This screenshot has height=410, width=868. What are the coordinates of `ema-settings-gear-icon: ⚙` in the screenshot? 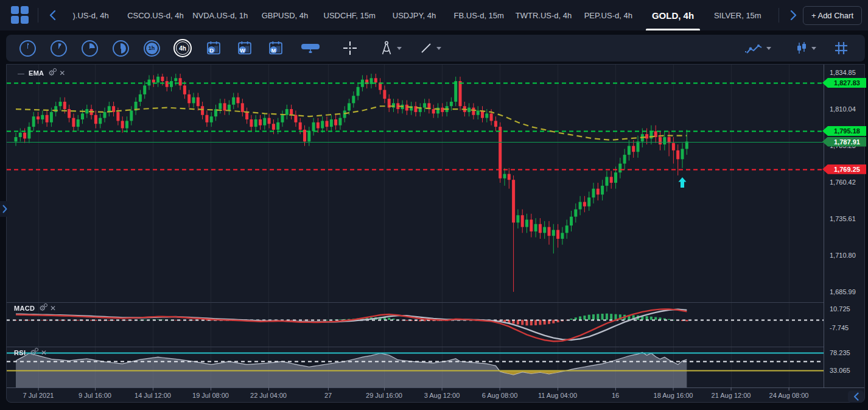 It's located at (51, 73).